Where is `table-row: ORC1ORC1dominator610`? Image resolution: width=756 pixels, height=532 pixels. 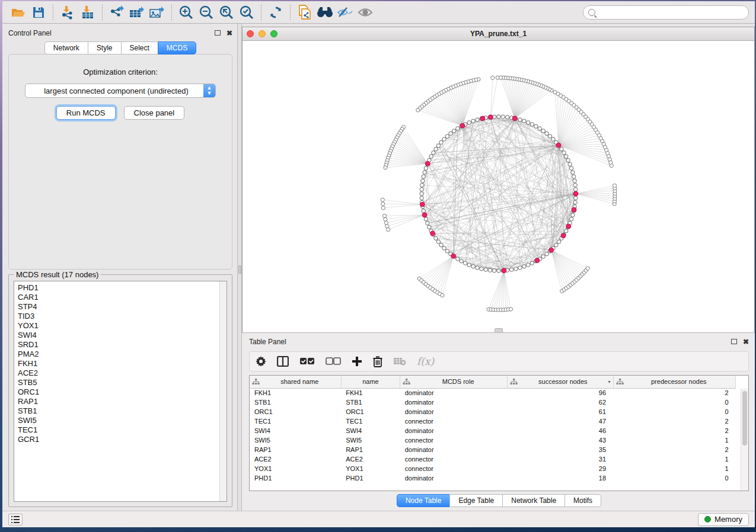
table-row: ORC1ORC1dominator610 is located at coordinates (493, 412).